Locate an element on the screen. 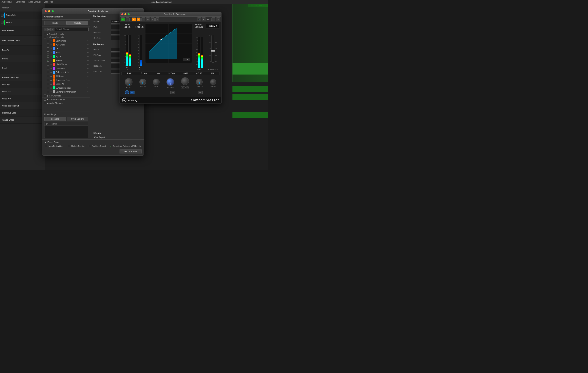 The width and height of the screenshot is (588, 373). group-channels-checkbox is located at coordinates (45, 37).